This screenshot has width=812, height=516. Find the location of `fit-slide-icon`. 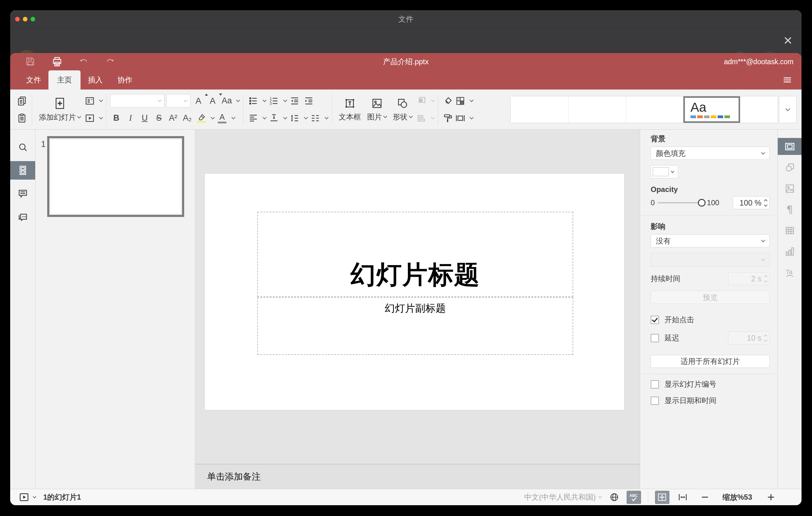

fit-slide-icon is located at coordinates (662, 497).